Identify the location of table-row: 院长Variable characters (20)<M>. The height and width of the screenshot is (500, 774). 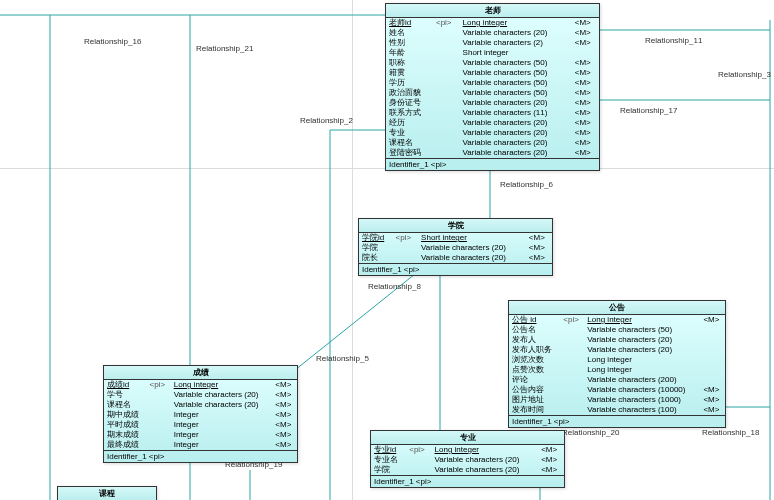
(456, 258).